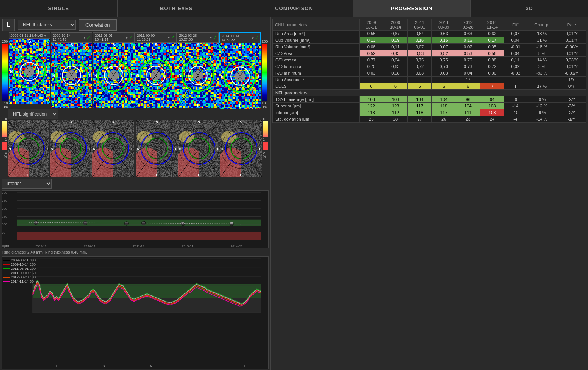  Describe the element at coordinates (396, 113) in the screenshot. I see `cell-12-1: 112` at that location.